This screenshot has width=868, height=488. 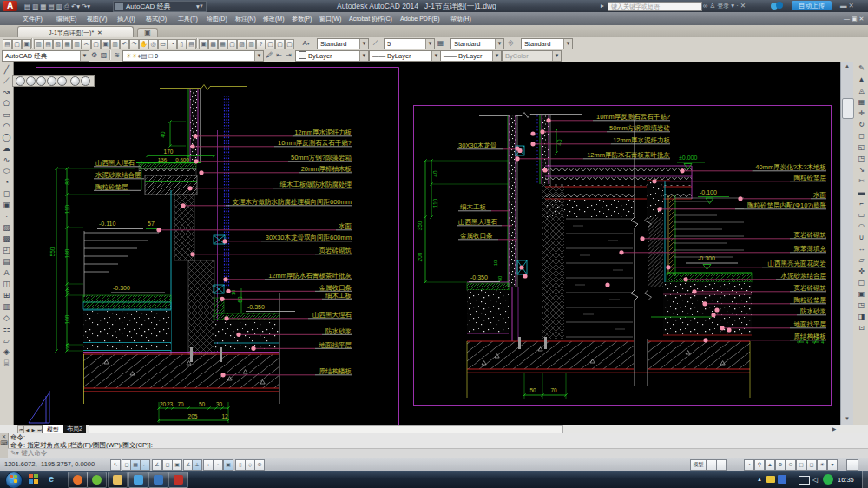 What do you see at coordinates (108, 224) in the screenshot?
I see `svg-text: -0.110` at bounding box center [108, 224].